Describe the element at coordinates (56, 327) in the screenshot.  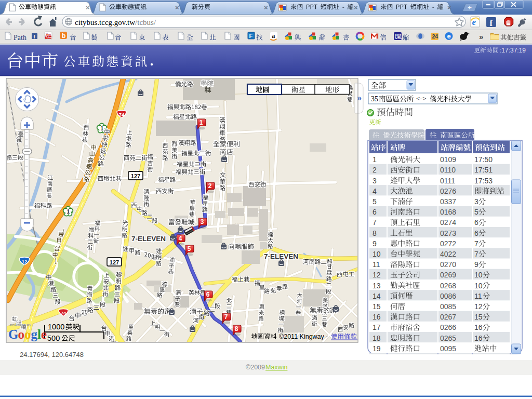
I see `svg-text: 1000` at that location.